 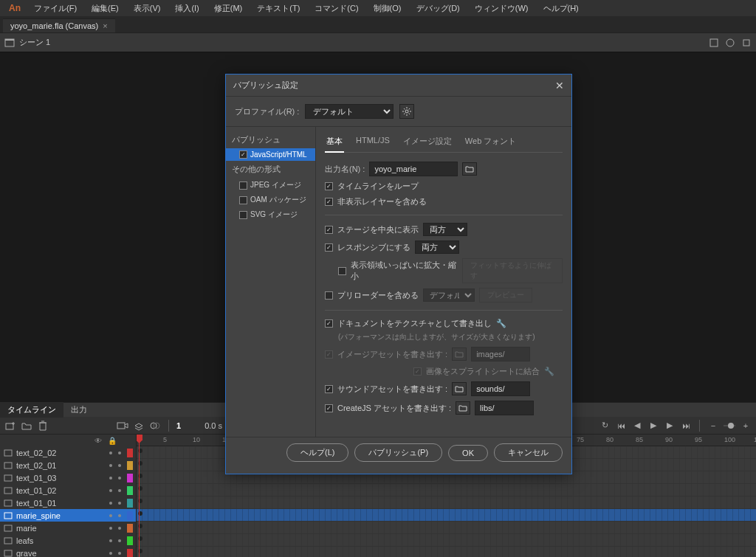 I want to click on document-tab-close: ×, so click(x=105, y=26).